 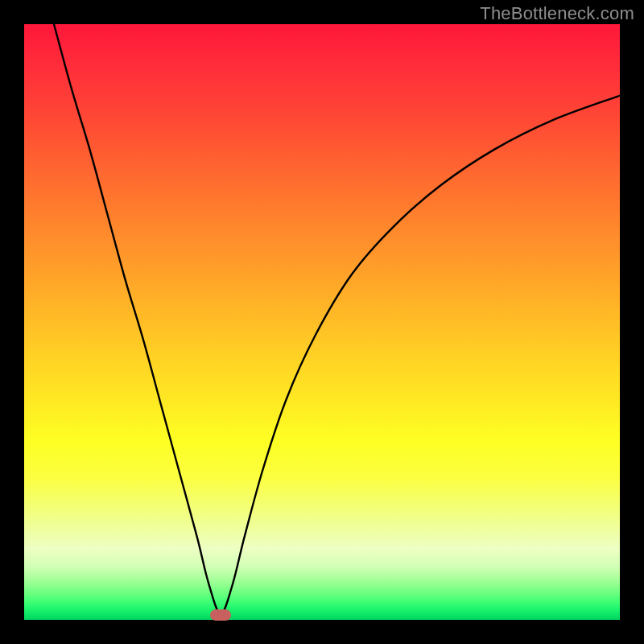 I want to click on watermark-text: TheBottleneck.com, so click(x=557, y=14).